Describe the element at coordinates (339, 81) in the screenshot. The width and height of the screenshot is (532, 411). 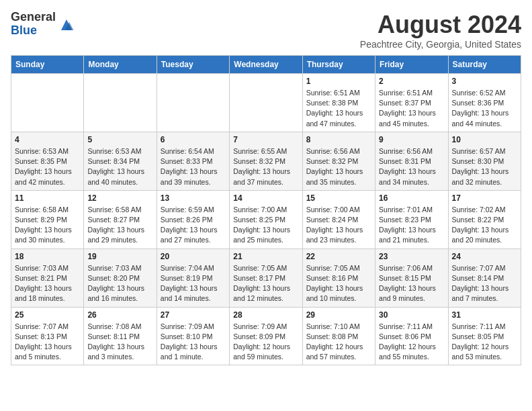
I see `day-number: 1` at that location.